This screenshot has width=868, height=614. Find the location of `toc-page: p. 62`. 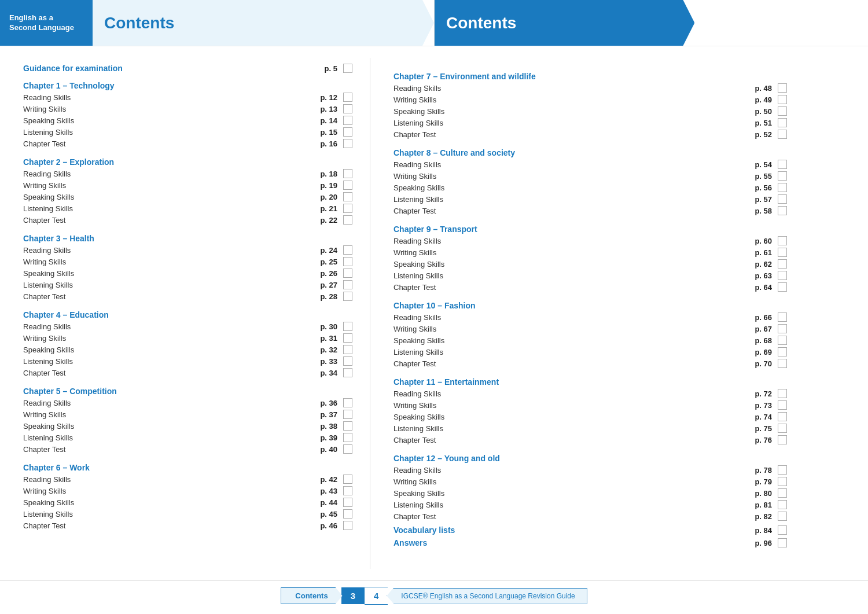

toc-page: p. 62 is located at coordinates (760, 264).